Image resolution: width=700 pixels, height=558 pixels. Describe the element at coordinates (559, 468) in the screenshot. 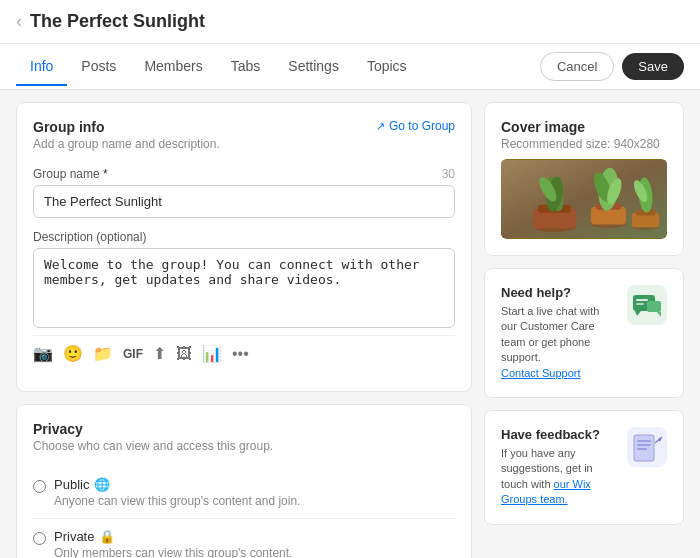

I see `feedback-text: Have feedback? If you have any suggestio…` at that location.